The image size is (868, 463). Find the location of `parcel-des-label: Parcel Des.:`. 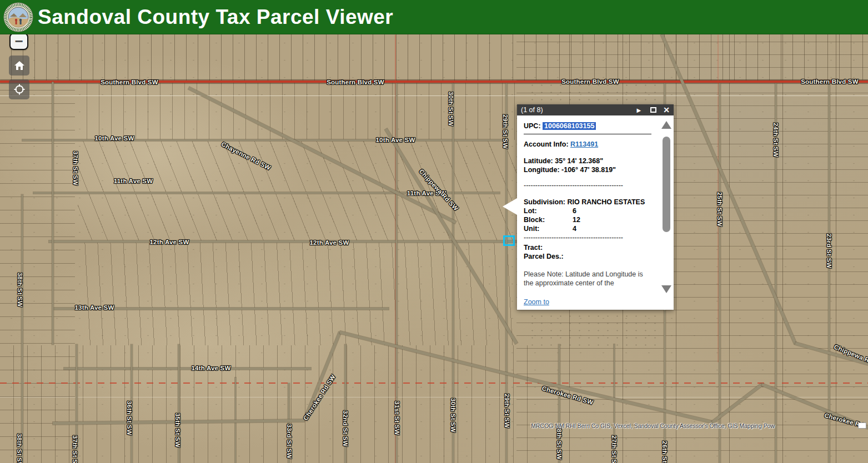

parcel-des-label: Parcel Des.: is located at coordinates (588, 256).